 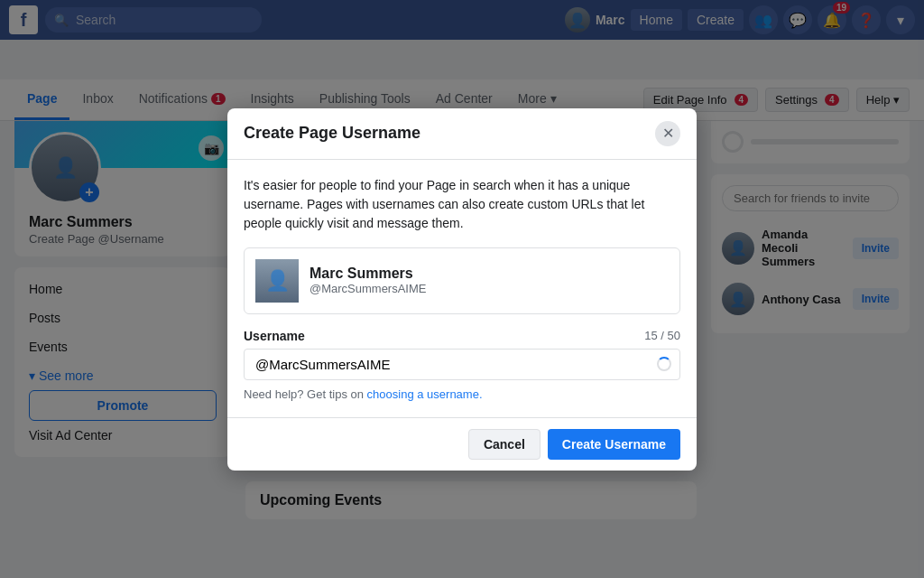 What do you see at coordinates (425, 394) in the screenshot?
I see `choosing-username-link: choosing a username.` at bounding box center [425, 394].